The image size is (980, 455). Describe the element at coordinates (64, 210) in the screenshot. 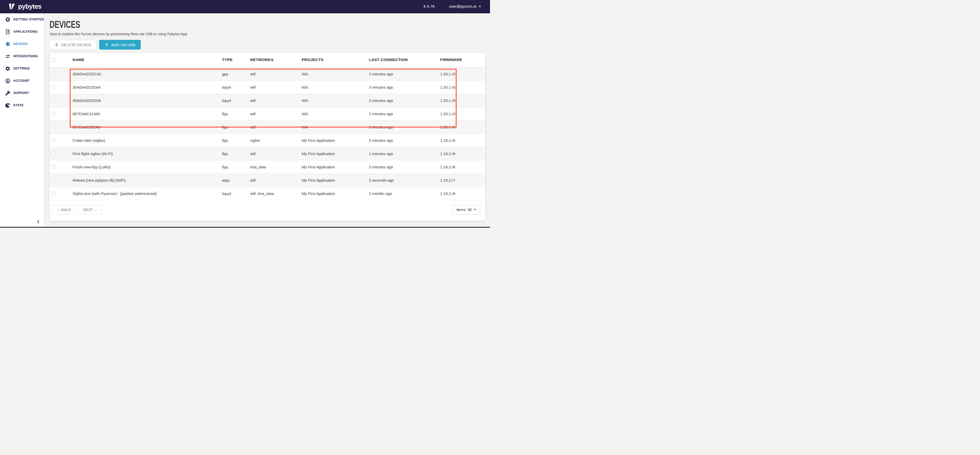

I see `back-button: ← BACK` at that location.